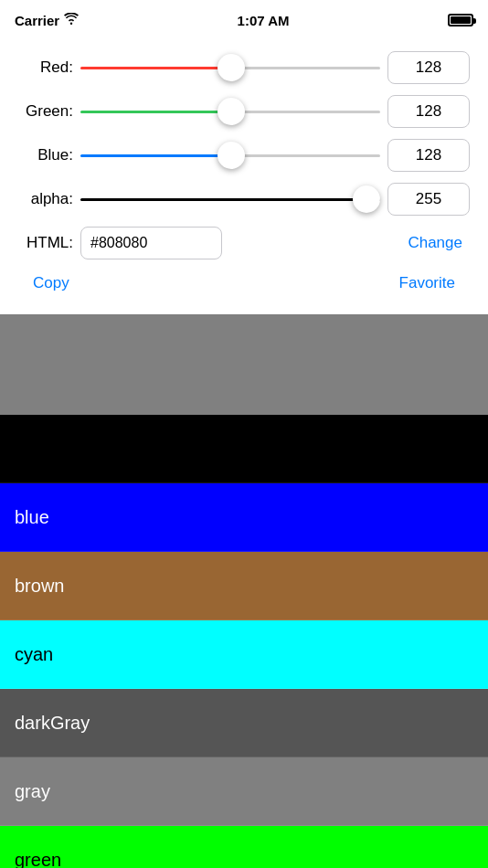 This screenshot has height=868, width=488. Describe the element at coordinates (230, 199) in the screenshot. I see `alpha-slider-container` at that location.